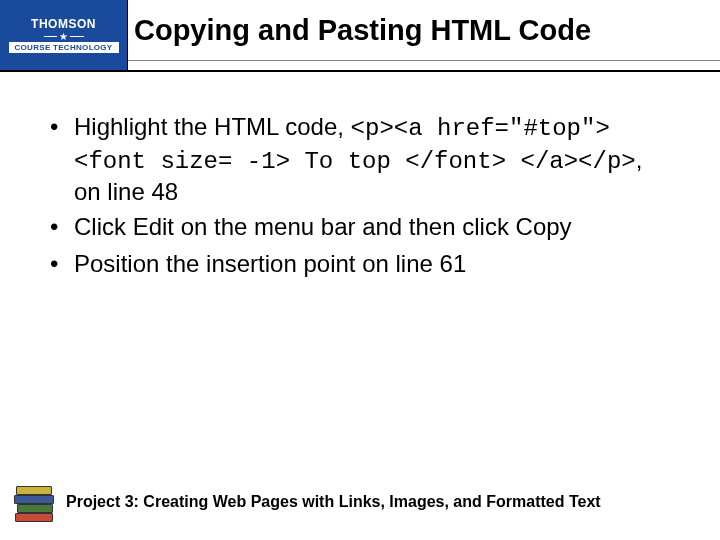 The image size is (720, 540). I want to click on slide-header: THOMSON ★ COURSE TECHNOLOGY Copying and …, so click(360, 36).